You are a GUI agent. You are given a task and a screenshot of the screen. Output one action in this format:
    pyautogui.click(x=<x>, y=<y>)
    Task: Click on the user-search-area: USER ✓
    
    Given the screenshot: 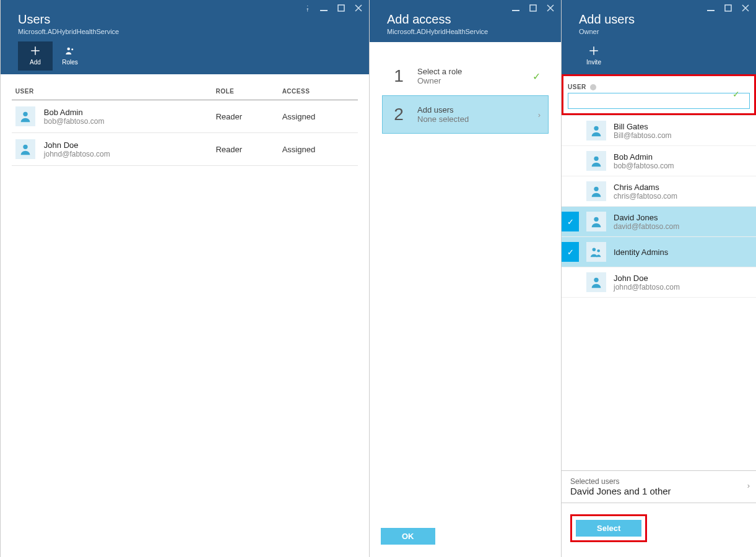 What is the action you would take?
    pyautogui.click(x=659, y=95)
    